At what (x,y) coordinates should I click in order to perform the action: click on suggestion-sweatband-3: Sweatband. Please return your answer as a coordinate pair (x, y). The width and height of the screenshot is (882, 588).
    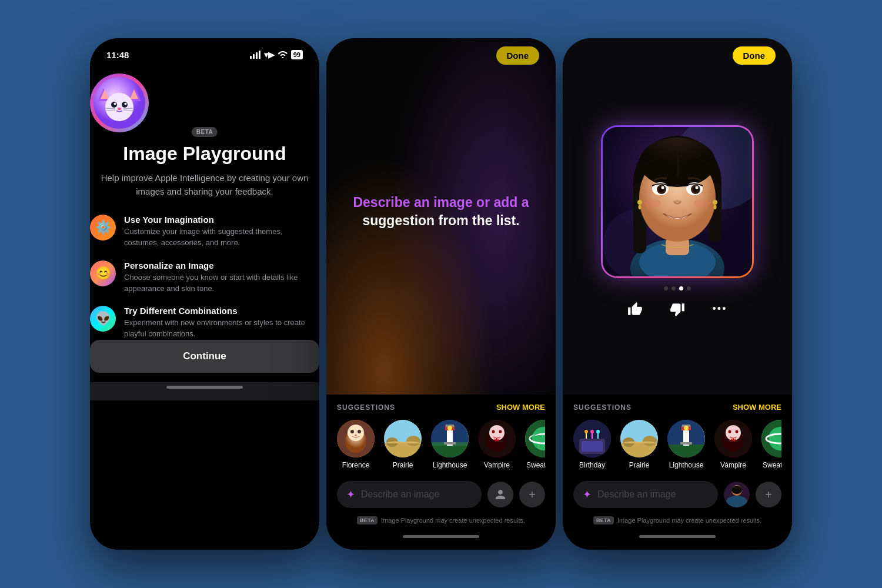
    Looking at the image, I should click on (771, 445).